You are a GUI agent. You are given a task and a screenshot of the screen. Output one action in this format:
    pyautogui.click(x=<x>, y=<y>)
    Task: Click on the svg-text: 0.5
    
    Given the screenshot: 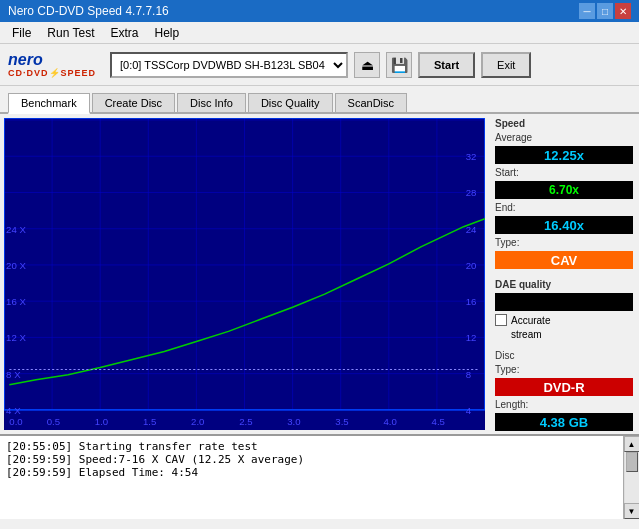 What is the action you would take?
    pyautogui.click(x=54, y=422)
    